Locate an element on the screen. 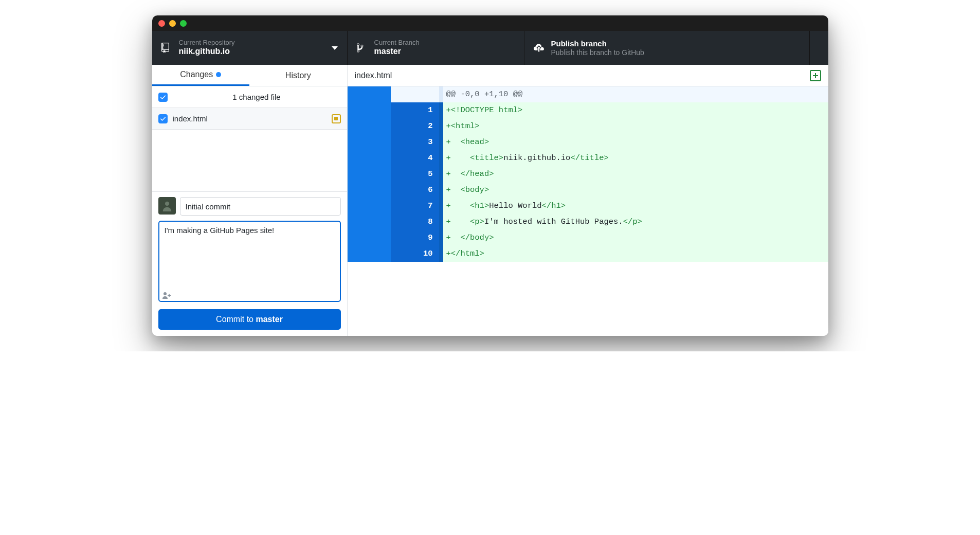 Image resolution: width=980 pixels, height=535 pixels. line-number: 2 is located at coordinates (415, 127).